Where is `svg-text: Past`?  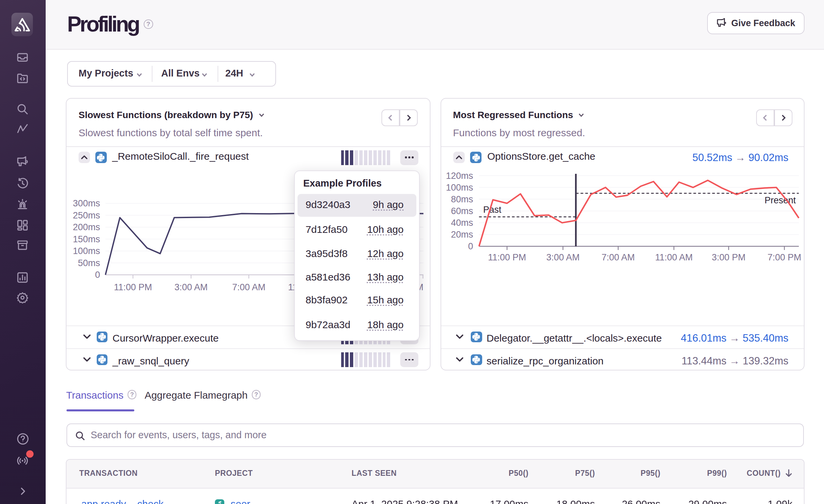
svg-text: Past is located at coordinates (492, 210).